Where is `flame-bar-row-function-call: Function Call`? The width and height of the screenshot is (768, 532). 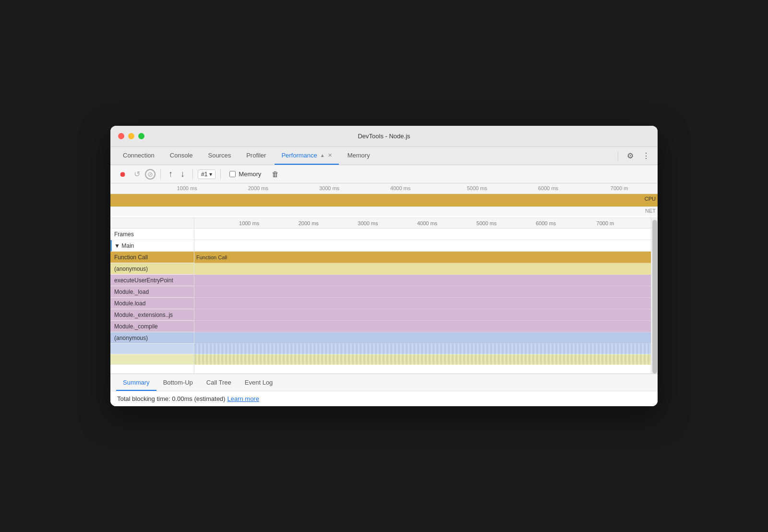
flame-bar-row-function-call: Function Call is located at coordinates (422, 257).